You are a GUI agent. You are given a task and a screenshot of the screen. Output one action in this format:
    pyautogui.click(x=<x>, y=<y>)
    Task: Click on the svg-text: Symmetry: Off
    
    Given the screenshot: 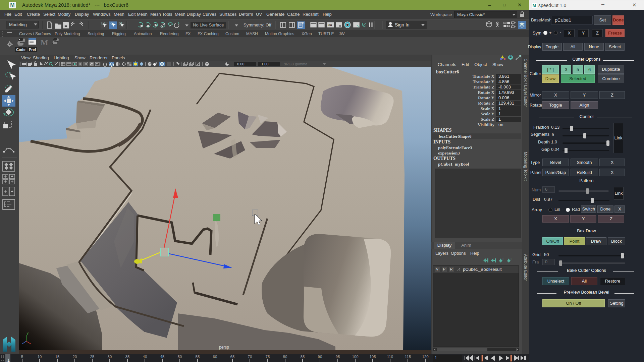 What is the action you would take?
    pyautogui.click(x=258, y=25)
    